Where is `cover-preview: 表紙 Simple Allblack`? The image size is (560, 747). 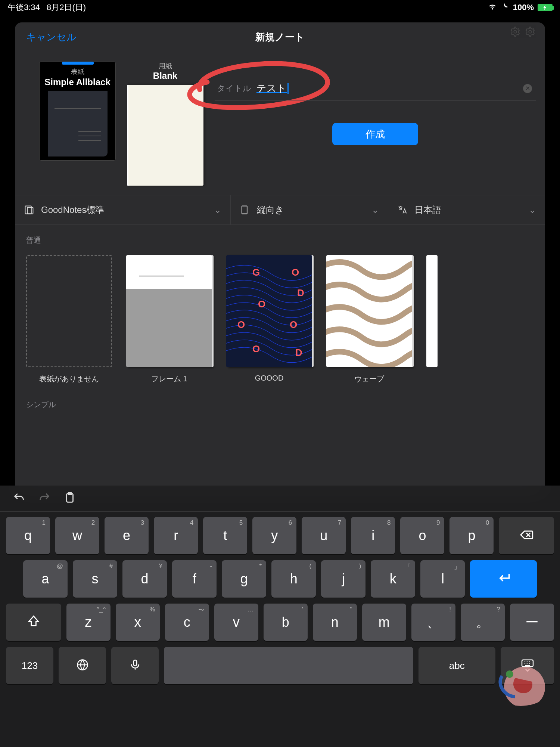 cover-preview: 表紙 Simple Allblack is located at coordinates (78, 111).